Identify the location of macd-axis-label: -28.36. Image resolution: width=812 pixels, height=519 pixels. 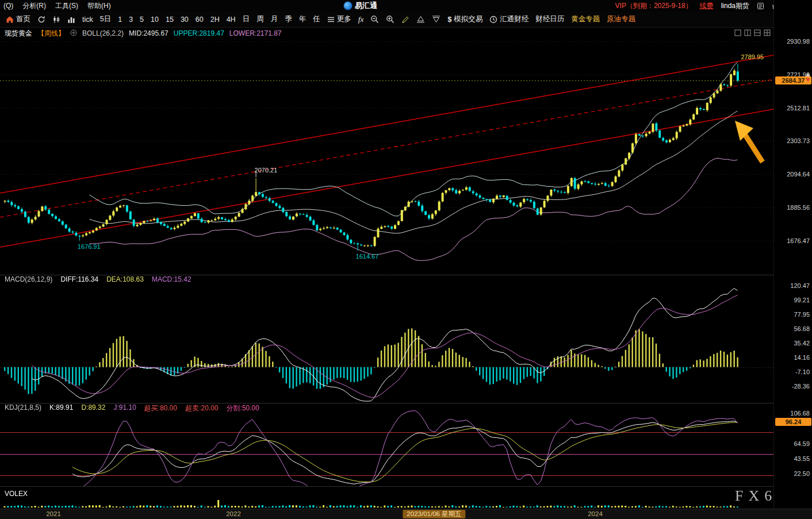
(800, 386).